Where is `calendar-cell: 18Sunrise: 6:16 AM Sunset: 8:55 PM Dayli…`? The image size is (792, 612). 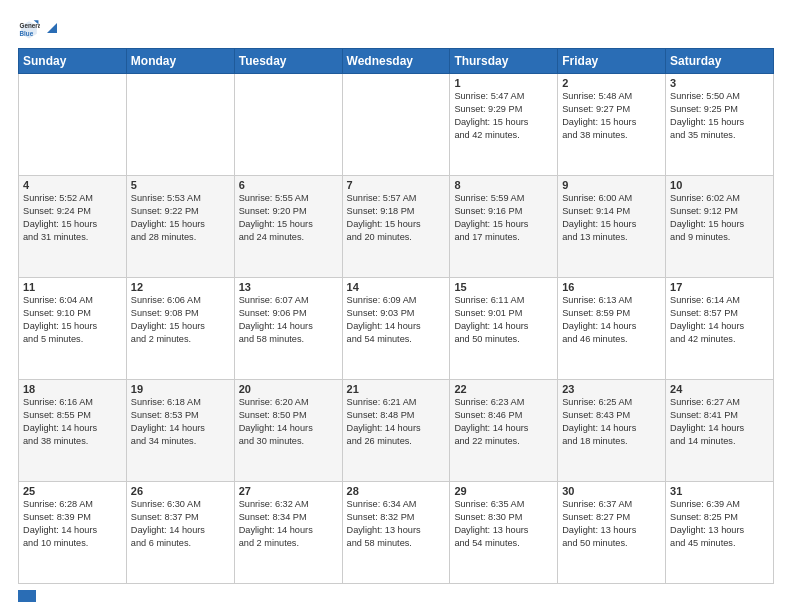 calendar-cell: 18Sunrise: 6:16 AM Sunset: 8:55 PM Dayli… is located at coordinates (73, 431).